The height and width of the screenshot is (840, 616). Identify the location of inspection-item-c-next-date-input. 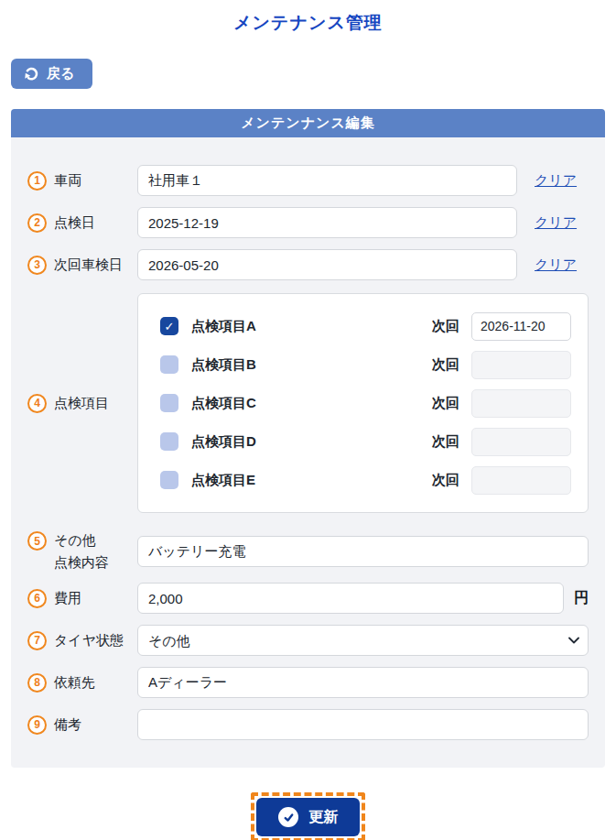
(522, 403).